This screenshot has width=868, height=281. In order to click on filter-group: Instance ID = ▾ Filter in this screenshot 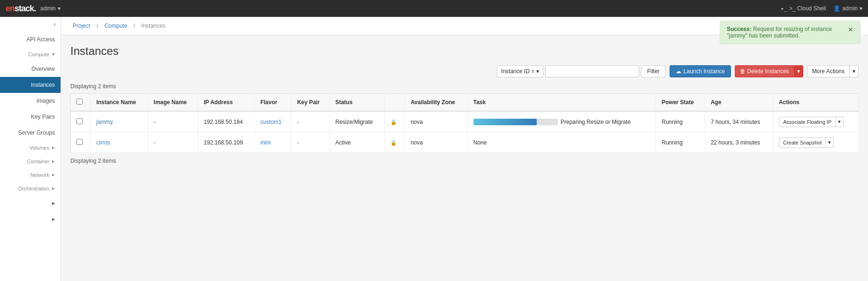, I will do `click(581, 71)`.